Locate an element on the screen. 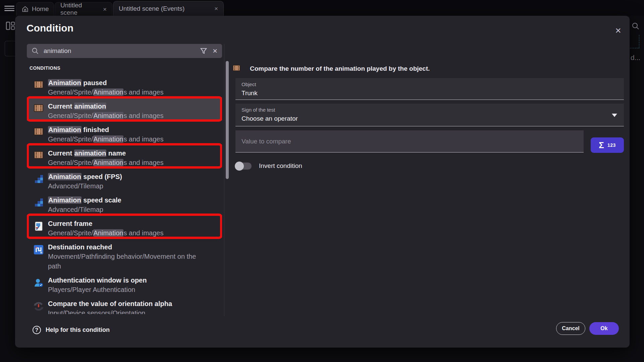  invert-condition-label: Invert condition is located at coordinates (280, 166).